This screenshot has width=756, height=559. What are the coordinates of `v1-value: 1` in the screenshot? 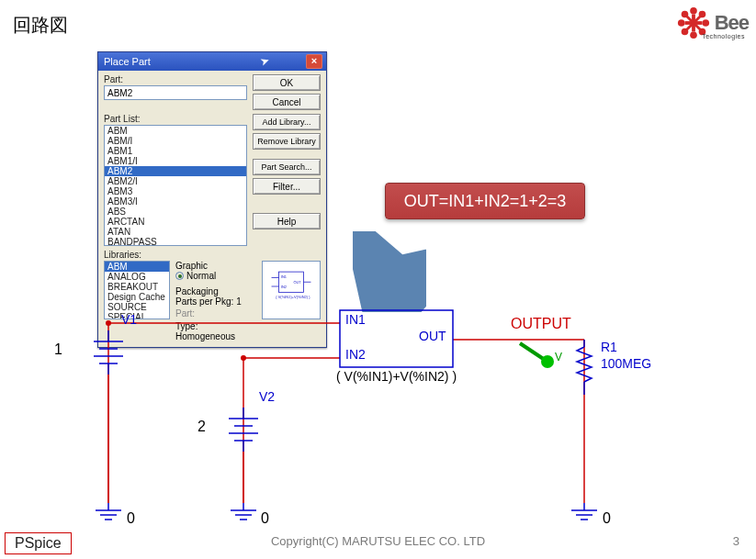 It's located at (59, 350).